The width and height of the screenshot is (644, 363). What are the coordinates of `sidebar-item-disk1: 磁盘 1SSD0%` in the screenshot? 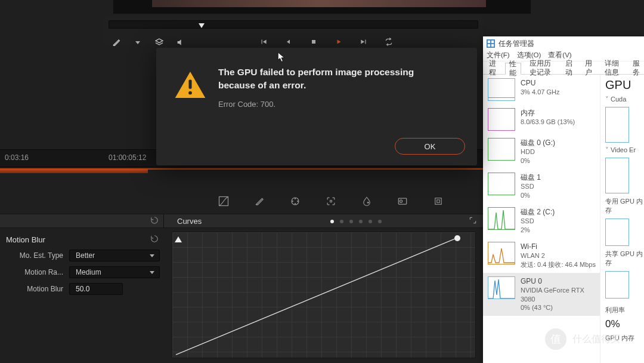 It's located at (541, 186).